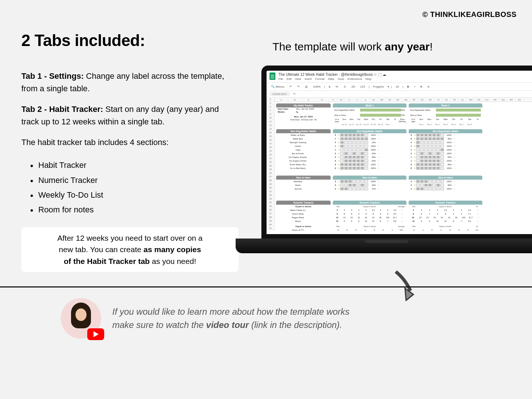  What do you see at coordinates (370, 183) in the screenshot?
I see `nice-habits-week1: Nice to Have 3▾☑☑☑100%✓5▾☑☑☑60%✓3▾☑☑67%✓` at bounding box center [370, 183].